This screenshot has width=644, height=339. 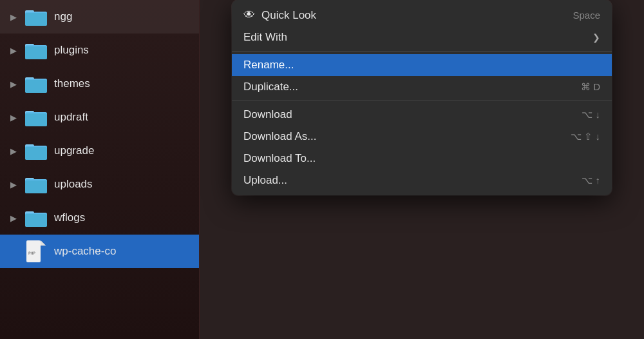 I want to click on menu-item-left: Download As..., so click(x=279, y=137).